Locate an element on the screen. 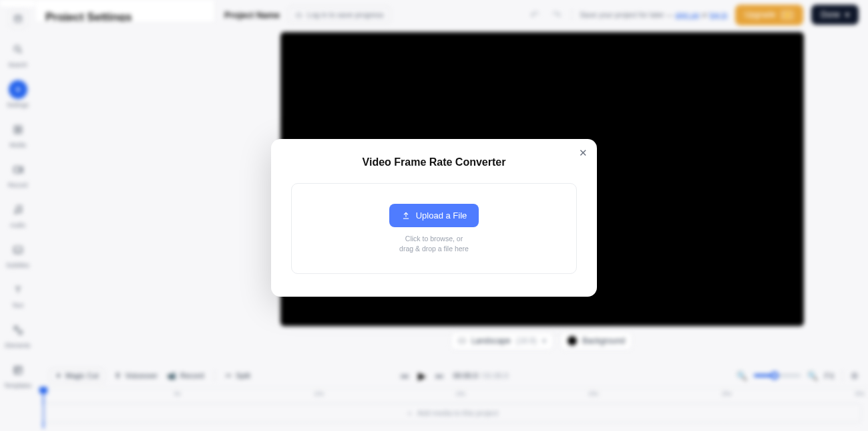 This screenshot has height=431, width=868. upload-icon is located at coordinates (406, 216).